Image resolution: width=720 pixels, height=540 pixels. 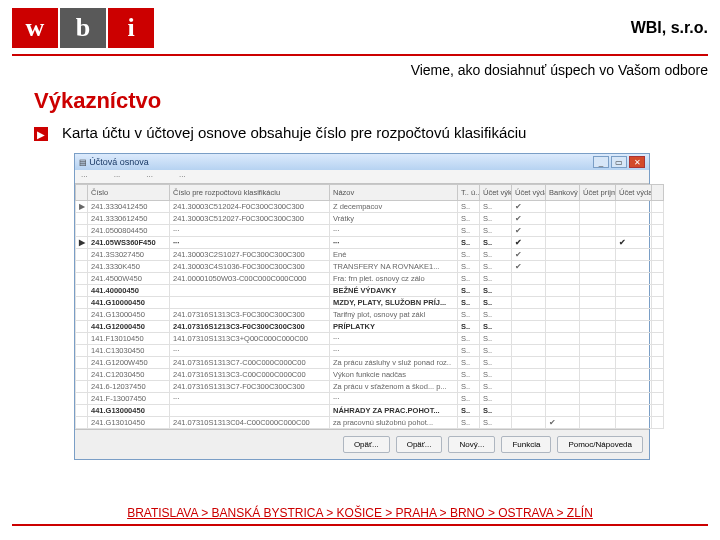 What do you see at coordinates (598, 193) in the screenshot?
I see `column-header: Účet príjmov 2` at bounding box center [598, 193].